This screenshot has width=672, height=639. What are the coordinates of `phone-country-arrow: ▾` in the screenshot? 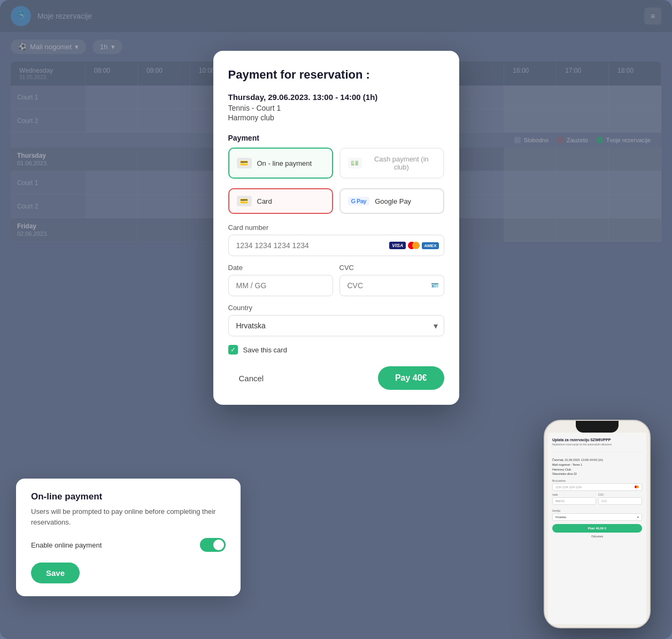 It's located at (638, 517).